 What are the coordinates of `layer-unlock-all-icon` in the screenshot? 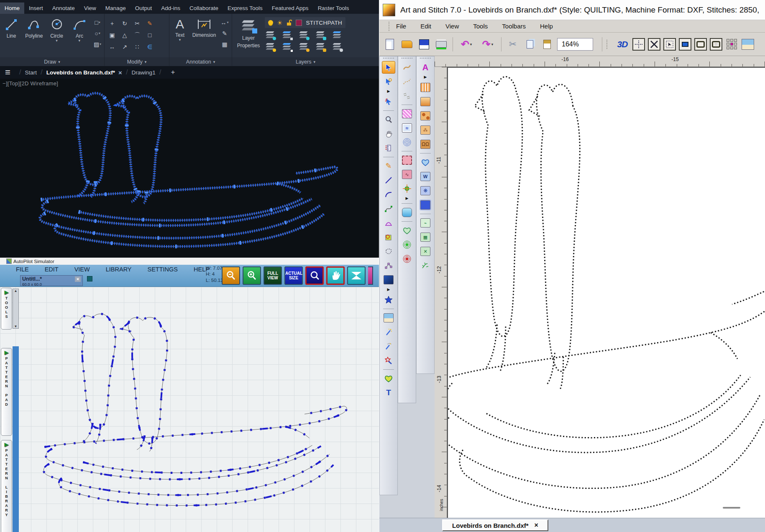 It's located at (320, 47).